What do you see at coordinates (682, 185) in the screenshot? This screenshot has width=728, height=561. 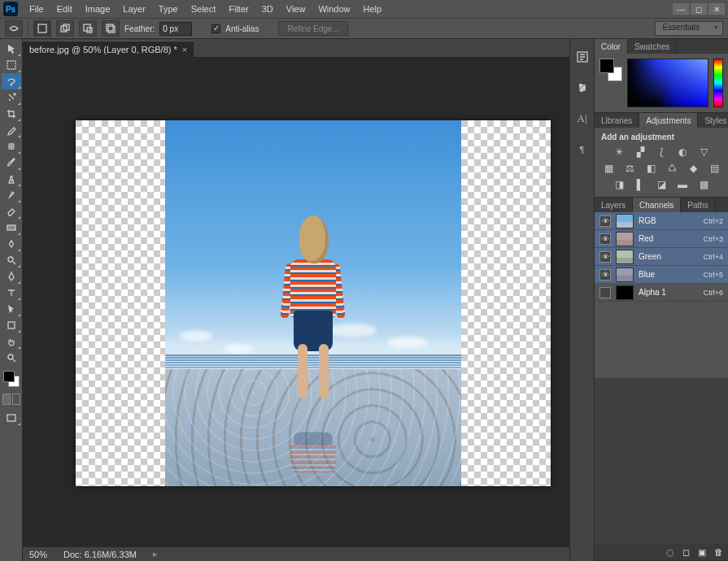 I see `gradientmap-icon: ▬` at bounding box center [682, 185].